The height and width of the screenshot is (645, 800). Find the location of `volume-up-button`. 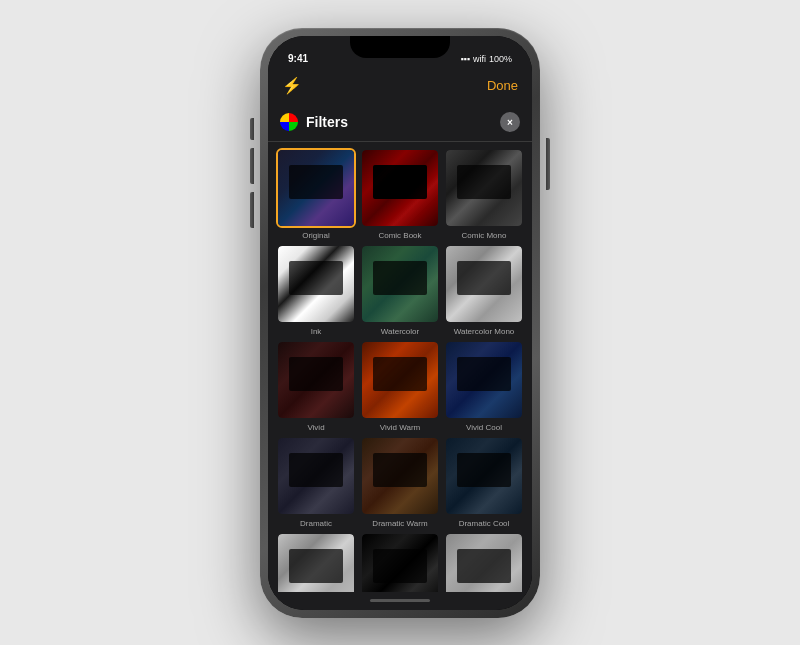

volume-up-button is located at coordinates (252, 166).